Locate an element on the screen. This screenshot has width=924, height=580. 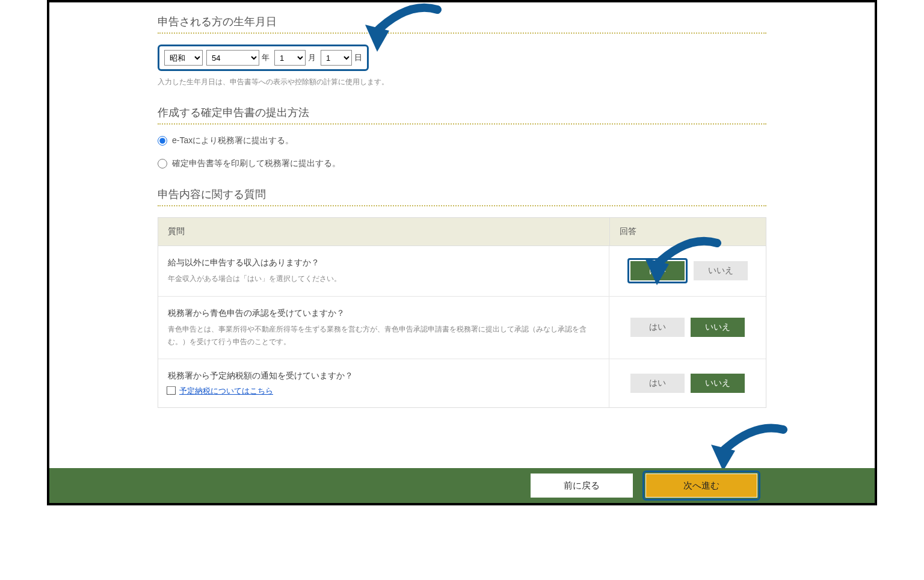
question-text: 給与以外に申告する収入はありますか？ is located at coordinates (384, 262).